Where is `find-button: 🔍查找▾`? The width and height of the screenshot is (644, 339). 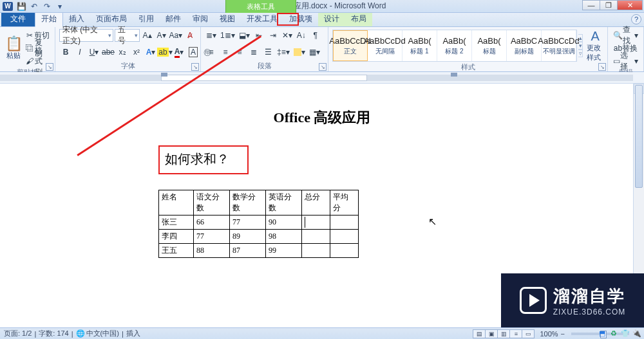
find-button: 🔍查找▾ is located at coordinates (626, 35).